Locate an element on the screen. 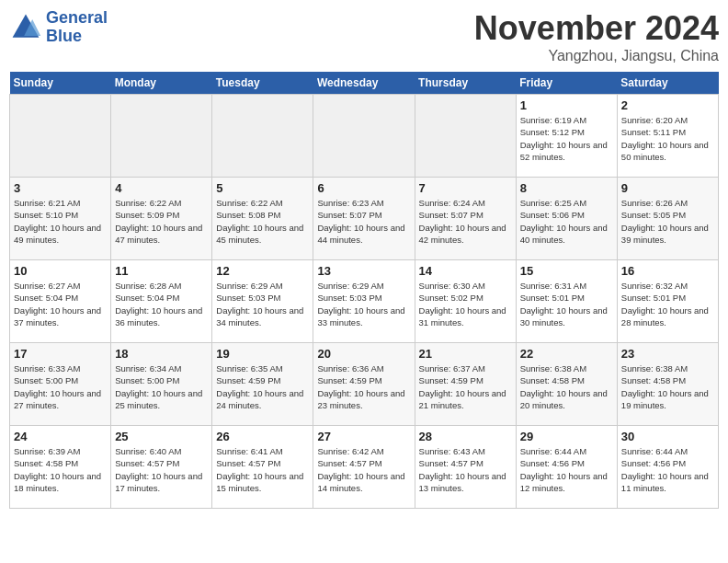 The image size is (728, 563). day-number: 22 is located at coordinates (566, 353).